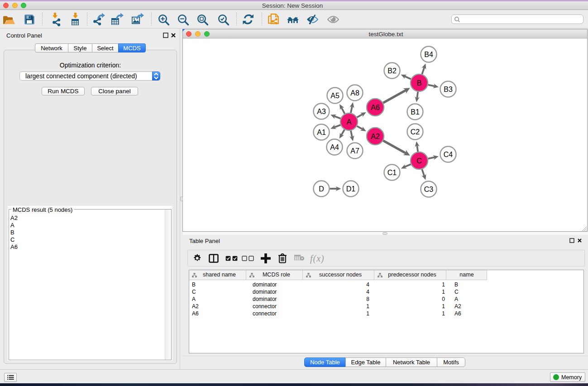 The width and height of the screenshot is (588, 386). Describe the element at coordinates (419, 161) in the screenshot. I see `svg-text: C` at that location.